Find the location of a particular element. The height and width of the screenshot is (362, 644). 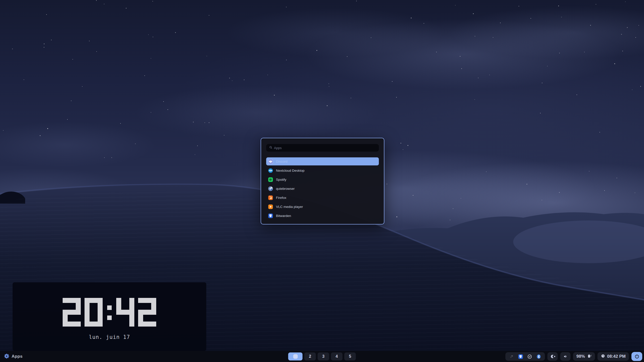

check-circle-icon is located at coordinates (530, 356).